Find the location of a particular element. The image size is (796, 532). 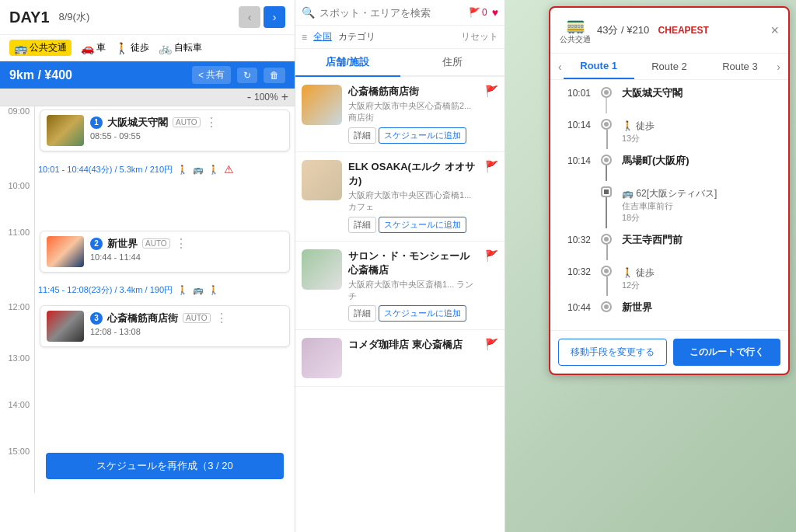

sync-button: ↻ is located at coordinates (247, 75).